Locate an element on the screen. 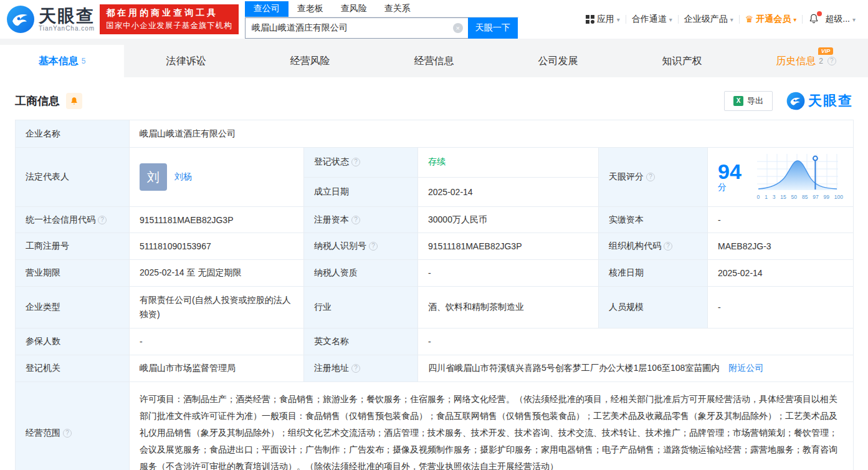  search-tab-boss: 查老板 is located at coordinates (310, 9).